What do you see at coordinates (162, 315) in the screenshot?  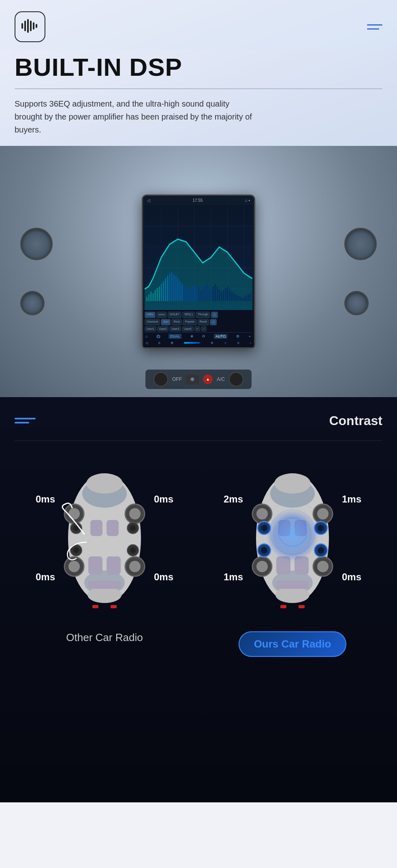 I see `uuu-btn: ωωω` at bounding box center [162, 315].